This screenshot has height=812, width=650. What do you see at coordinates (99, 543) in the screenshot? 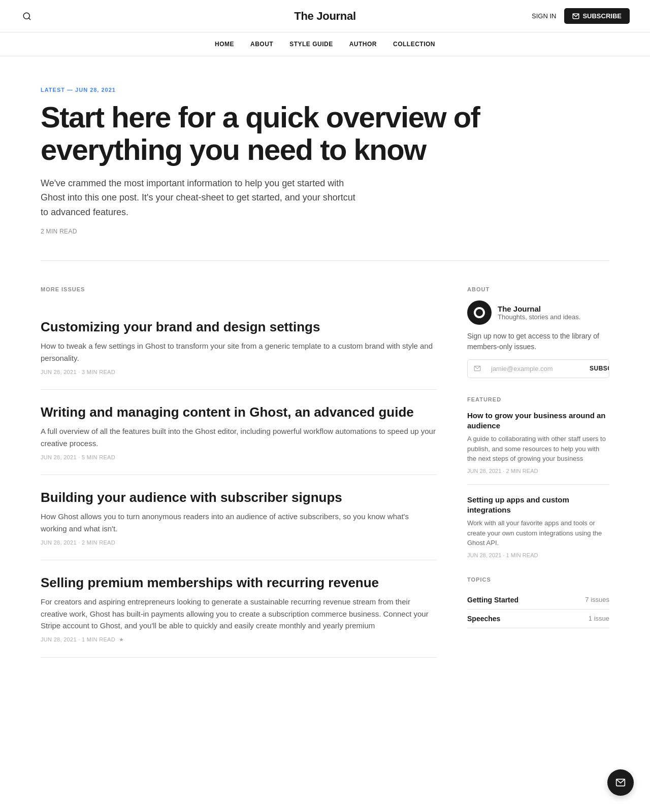
I see `article-read-time: 2 MIN READ` at bounding box center [99, 543].